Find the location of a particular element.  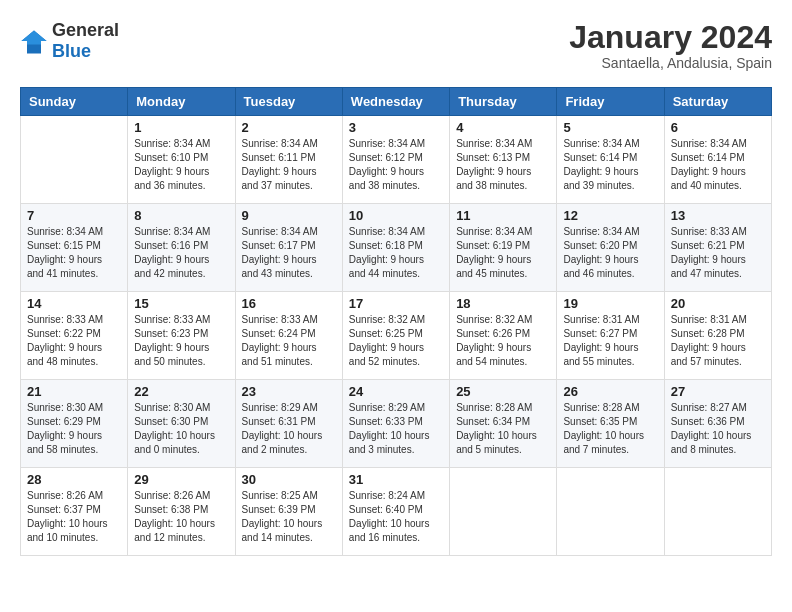

calendar-day-cell: 15Sunrise: 8:33 AM Sunset: 6:23 PM Dayli… is located at coordinates (182, 336).